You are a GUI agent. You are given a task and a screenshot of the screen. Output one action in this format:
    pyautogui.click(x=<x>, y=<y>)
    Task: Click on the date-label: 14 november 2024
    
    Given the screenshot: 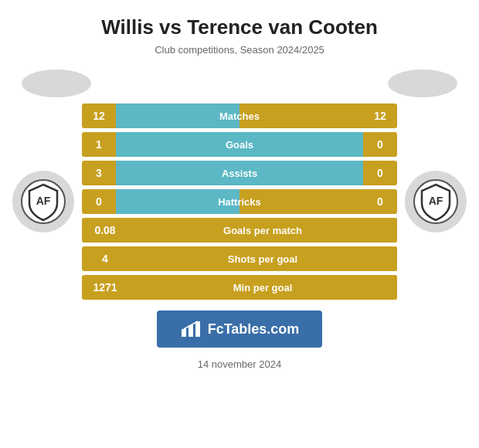 What is the action you would take?
    pyautogui.click(x=240, y=365)
    